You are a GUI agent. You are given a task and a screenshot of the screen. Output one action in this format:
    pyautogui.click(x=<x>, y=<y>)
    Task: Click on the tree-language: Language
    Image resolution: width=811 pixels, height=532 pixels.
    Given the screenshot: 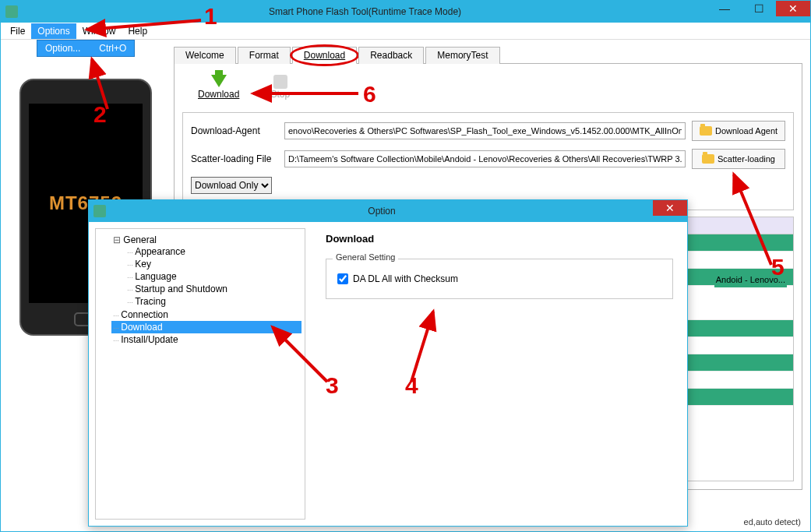 What is the action you would take?
    pyautogui.click(x=213, y=277)
    